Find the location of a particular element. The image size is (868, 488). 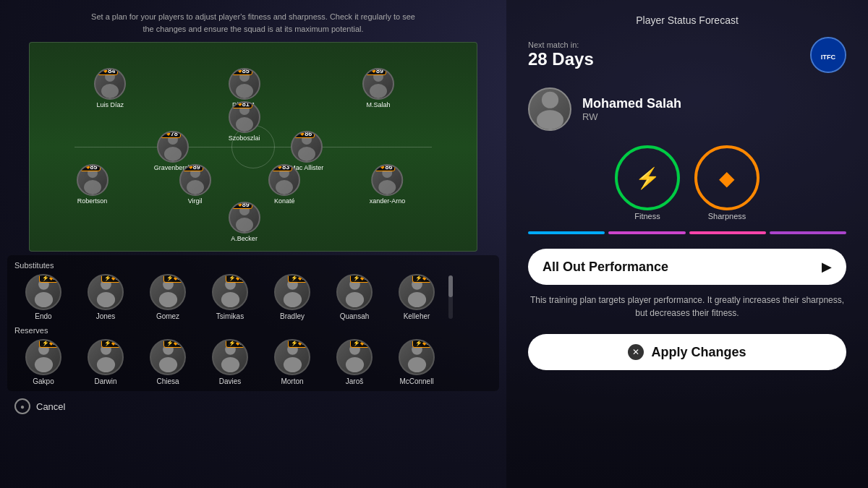

next-match-label: Next match in: is located at coordinates (561, 45).